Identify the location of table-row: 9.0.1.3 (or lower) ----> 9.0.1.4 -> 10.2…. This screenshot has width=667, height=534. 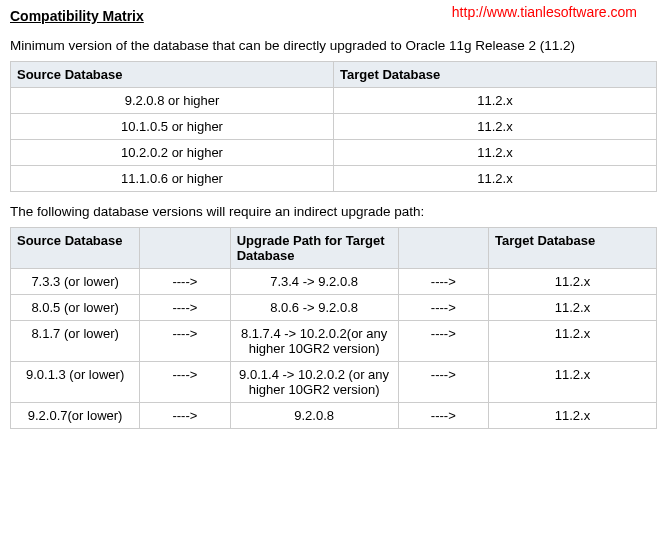
(334, 382).